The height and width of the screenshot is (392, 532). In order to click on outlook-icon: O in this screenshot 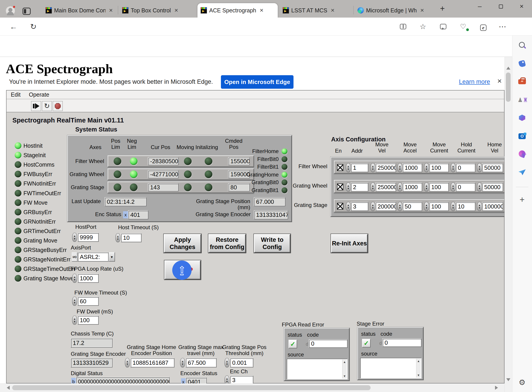, I will do `click(522, 136)`.